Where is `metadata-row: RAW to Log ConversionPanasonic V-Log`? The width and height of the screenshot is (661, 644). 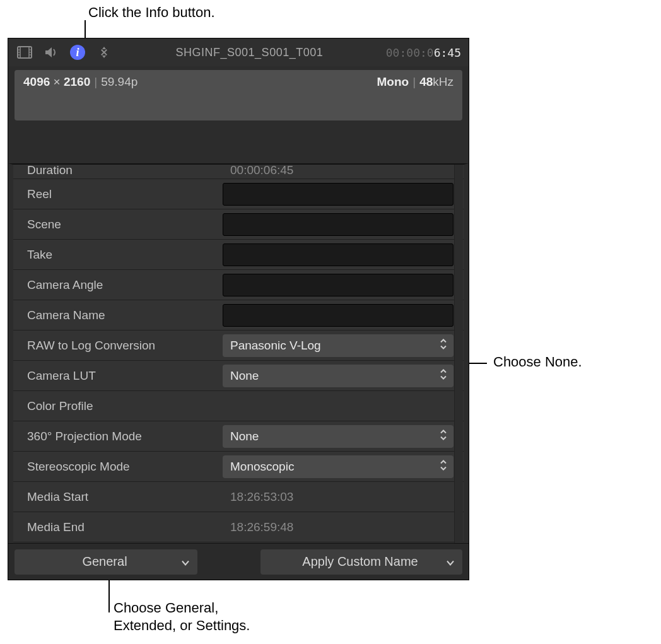 metadata-row: RAW to Log ConversionPanasonic V-Log is located at coordinates (238, 346).